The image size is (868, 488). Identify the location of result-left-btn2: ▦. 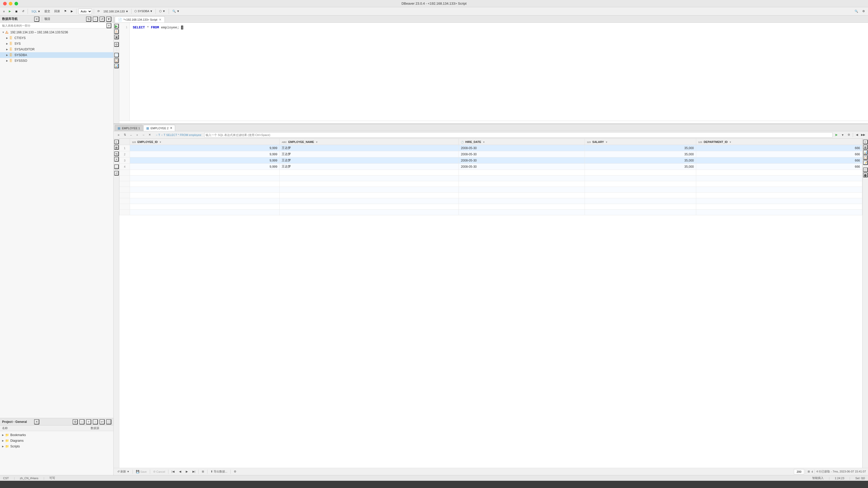
(117, 147).